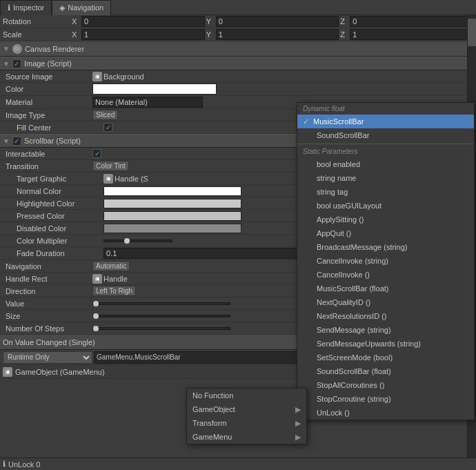  Describe the element at coordinates (386, 330) in the screenshot. I see `static-item: SendMessage (string)` at that location.